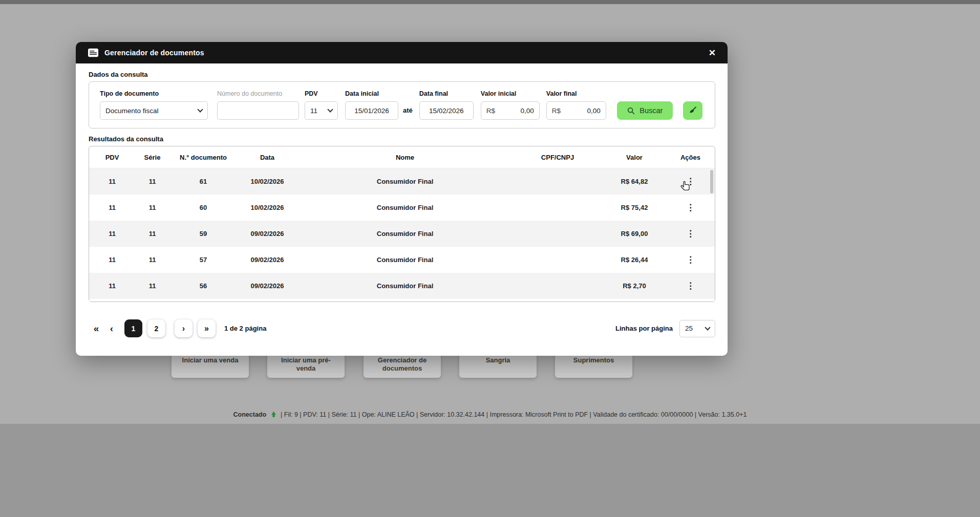 This screenshot has width=980, height=517. What do you see at coordinates (133, 329) in the screenshot?
I see `page-button-1: 1` at bounding box center [133, 329].